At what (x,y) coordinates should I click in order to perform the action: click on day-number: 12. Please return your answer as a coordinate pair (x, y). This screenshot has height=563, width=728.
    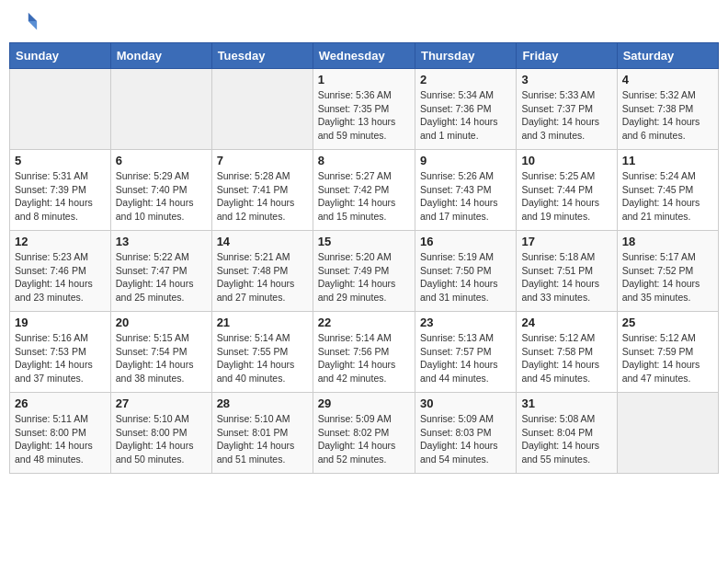
    Looking at the image, I should click on (61, 241).